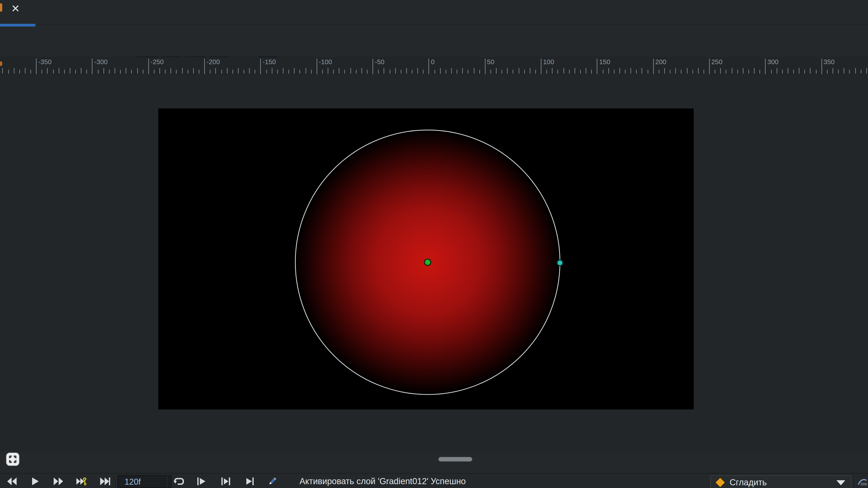 The height and width of the screenshot is (488, 868). What do you see at coordinates (270, 62) in the screenshot?
I see `ruler-tick-label: -150` at bounding box center [270, 62].